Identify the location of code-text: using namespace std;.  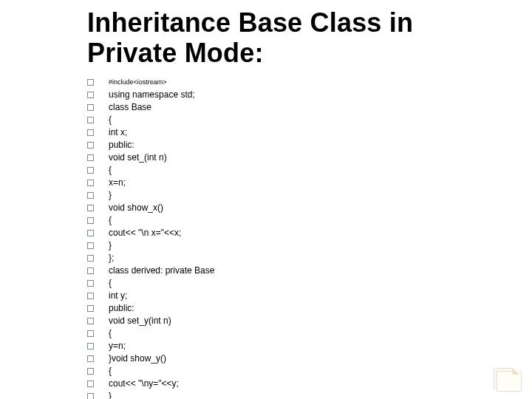
(152, 95).